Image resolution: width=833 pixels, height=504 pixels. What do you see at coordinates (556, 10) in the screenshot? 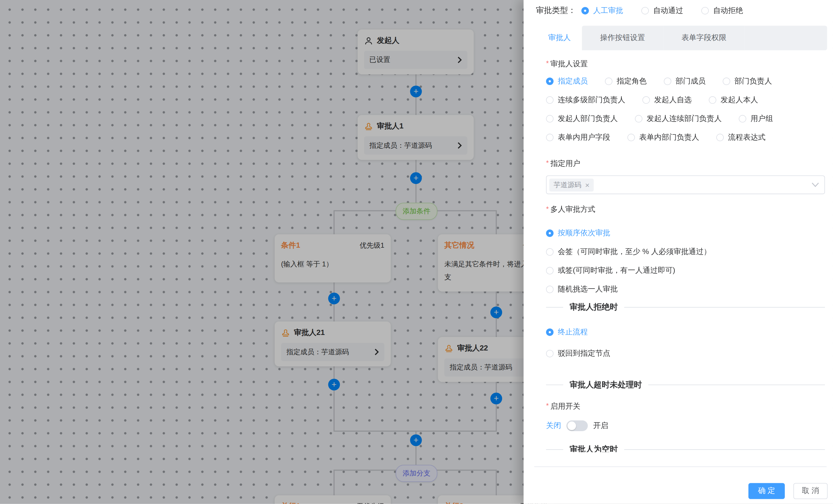
I see `approval-type-label: 审批类型：` at bounding box center [556, 10].